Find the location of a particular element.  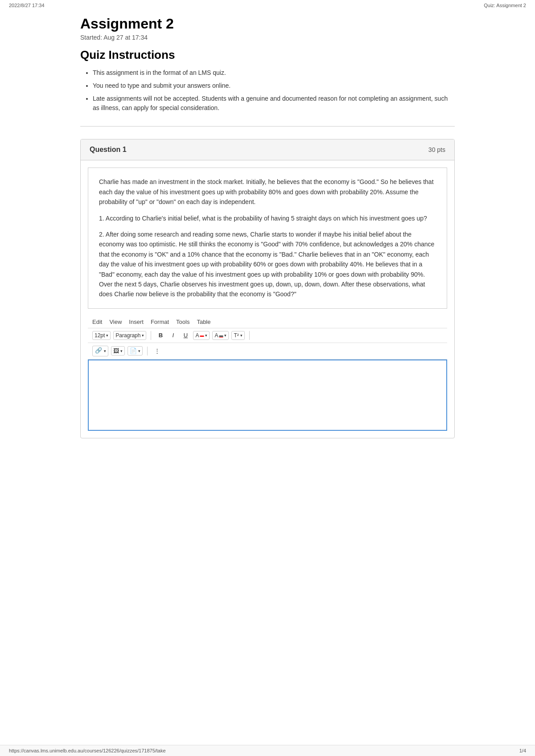

image-icon: 🖼 is located at coordinates (116, 351).